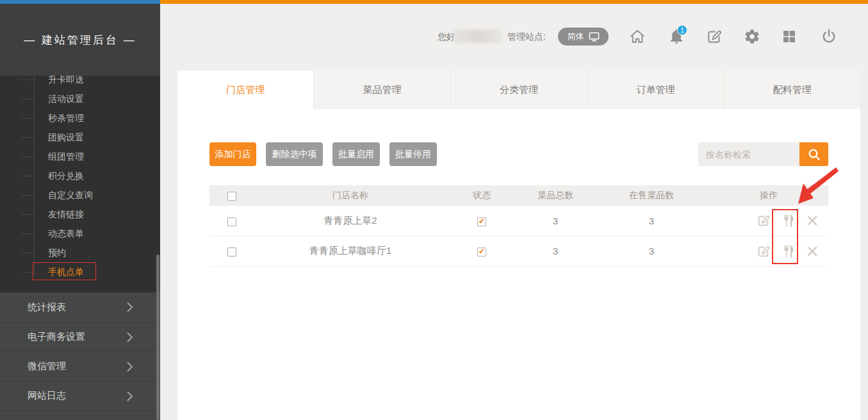  What do you see at coordinates (829, 37) in the screenshot?
I see `power-icon` at bounding box center [829, 37].